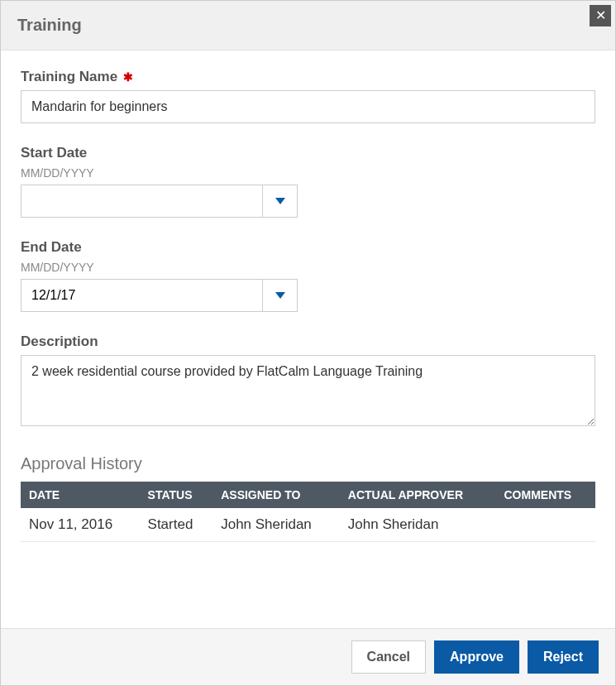 This screenshot has height=686, width=616. What do you see at coordinates (546, 495) in the screenshot?
I see `col-comments: COMMENTS` at bounding box center [546, 495].